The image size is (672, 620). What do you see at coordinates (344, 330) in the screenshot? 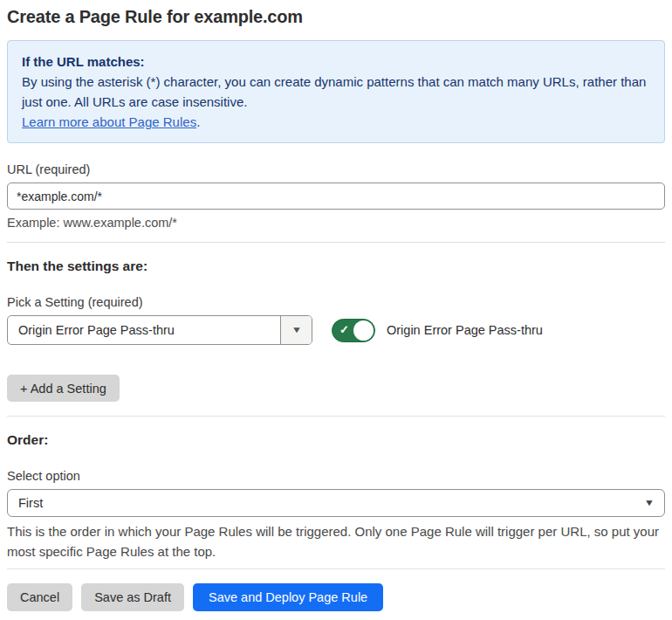
I see `check-icon: ✓` at bounding box center [344, 330].